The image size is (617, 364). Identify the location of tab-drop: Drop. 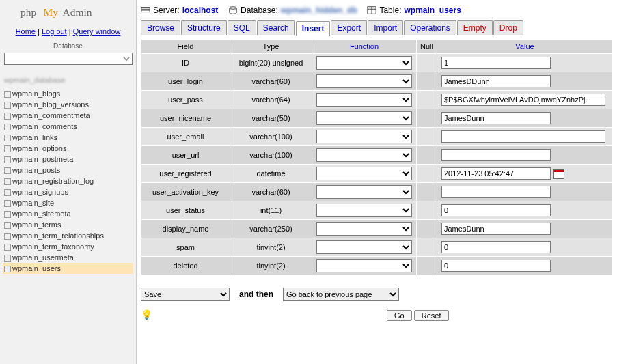
(508, 27).